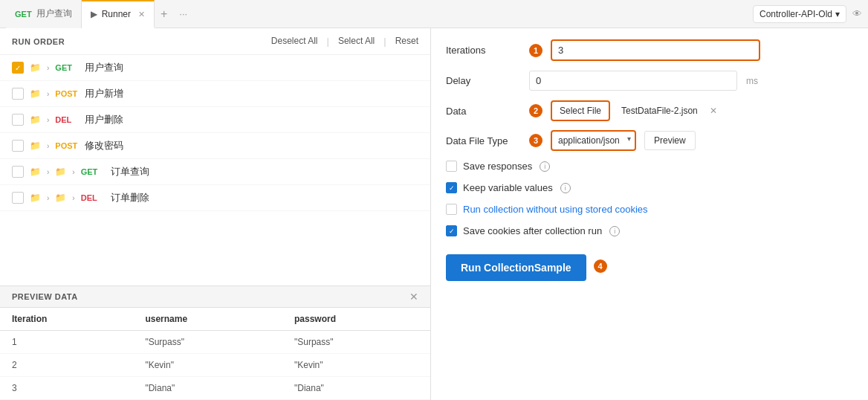  What do you see at coordinates (116, 14) in the screenshot?
I see `tab-runner-label: Runner` at bounding box center [116, 14].